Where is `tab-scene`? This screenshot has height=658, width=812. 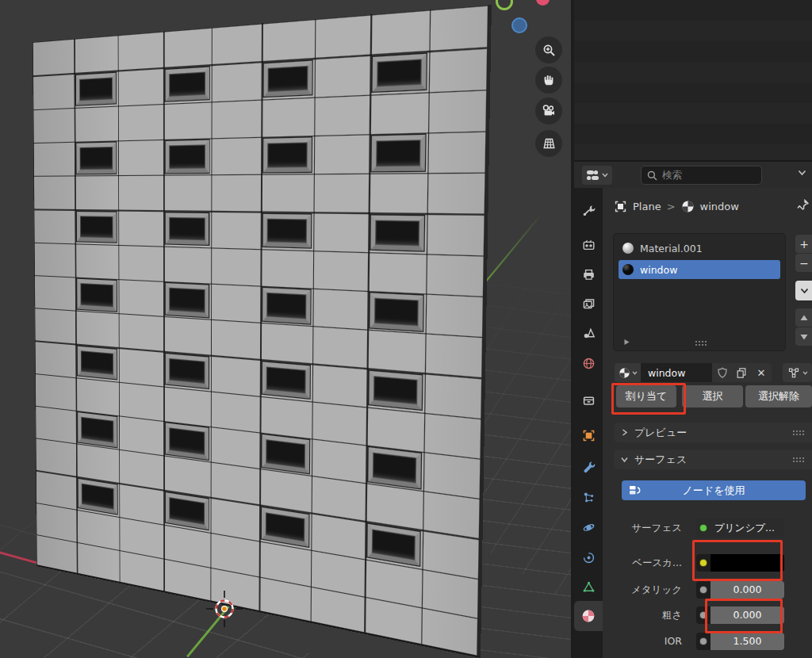
tab-scene is located at coordinates (588, 333).